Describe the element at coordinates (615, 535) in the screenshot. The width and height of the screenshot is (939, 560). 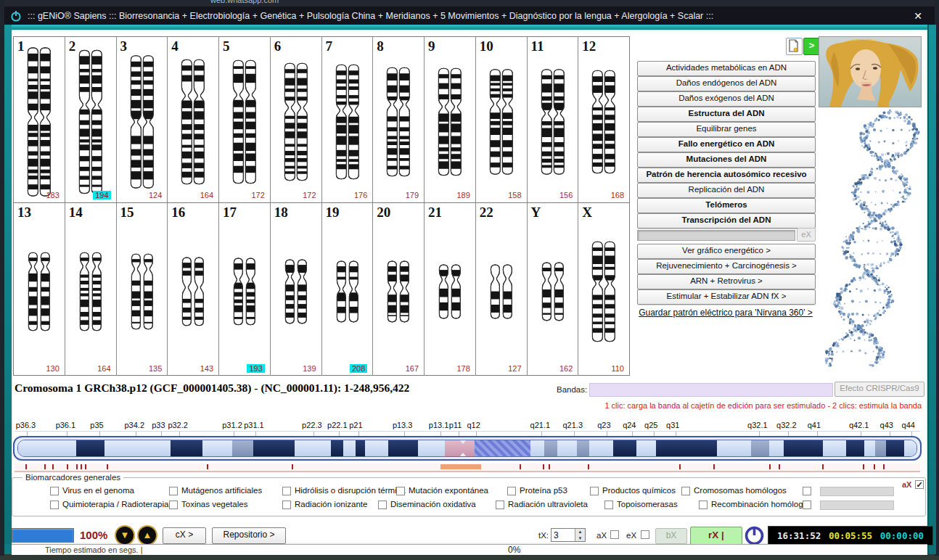
I see `ax-checkbox` at that location.